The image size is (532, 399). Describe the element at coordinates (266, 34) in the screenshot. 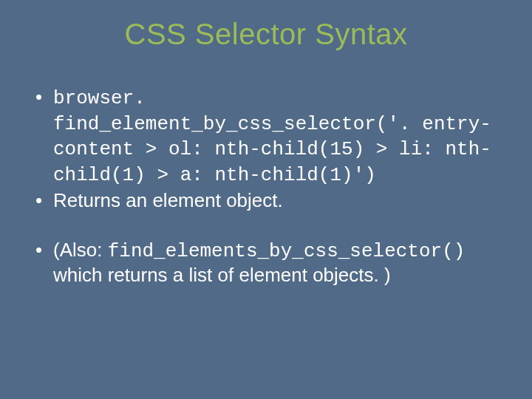

I see `slide-title: CSS Selector Syntax` at that location.